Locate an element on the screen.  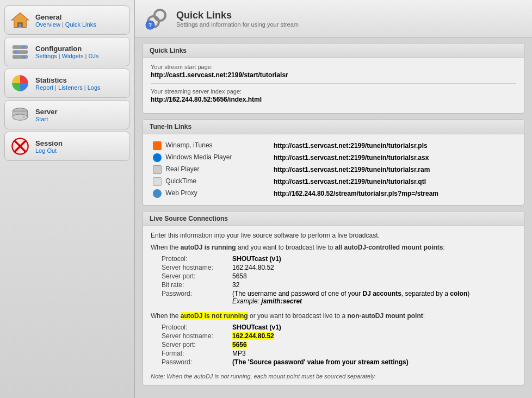
tunein-player-2: Real Player is located at coordinates (211, 170).